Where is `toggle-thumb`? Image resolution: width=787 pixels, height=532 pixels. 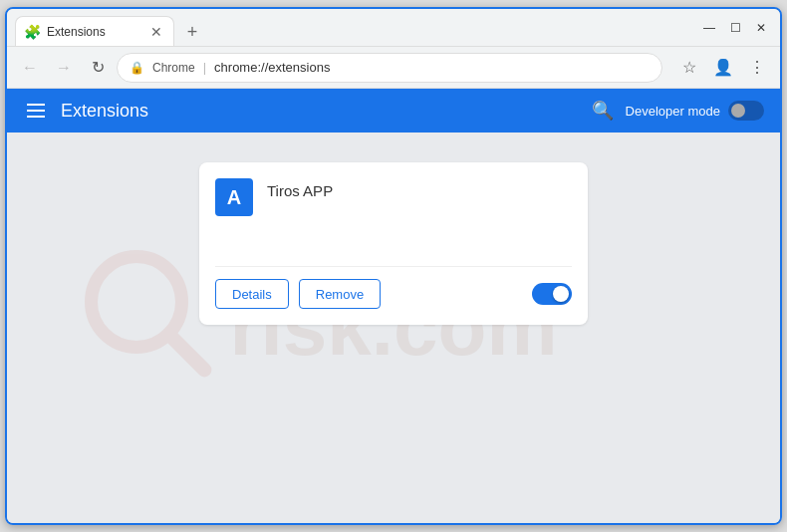
toggle-thumb is located at coordinates (738, 111).